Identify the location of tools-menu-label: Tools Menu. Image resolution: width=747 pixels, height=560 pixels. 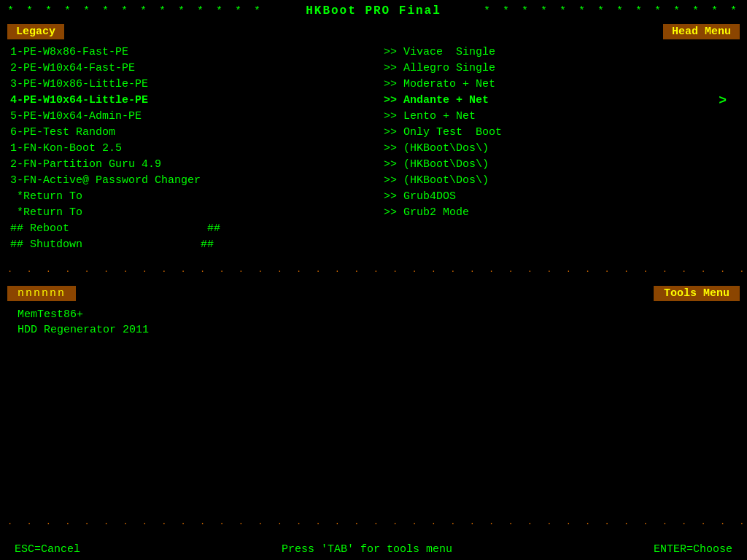
(697, 293).